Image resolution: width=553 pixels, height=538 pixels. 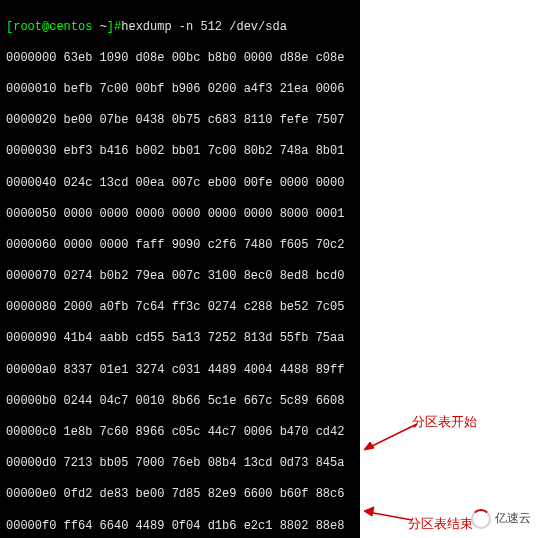 What do you see at coordinates (180, 464) in the screenshot?
I see `hex-row: 00000d0 7213 bb05 7000 76eb 08b4 13cd 0d…` at bounding box center [180, 464].